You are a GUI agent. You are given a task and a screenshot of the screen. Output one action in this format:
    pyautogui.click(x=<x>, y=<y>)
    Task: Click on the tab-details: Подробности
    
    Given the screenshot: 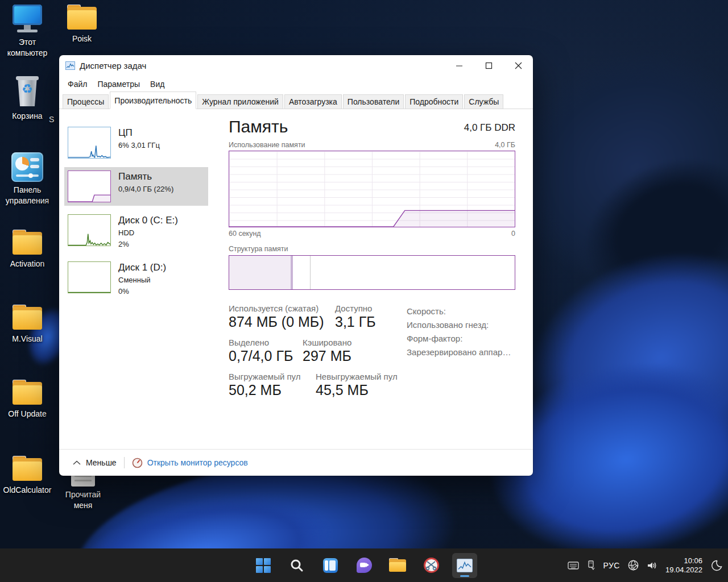 What is the action you would take?
    pyautogui.click(x=434, y=101)
    